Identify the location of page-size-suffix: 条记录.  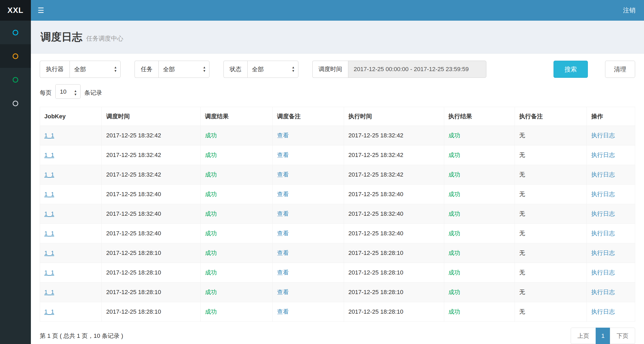
(93, 93).